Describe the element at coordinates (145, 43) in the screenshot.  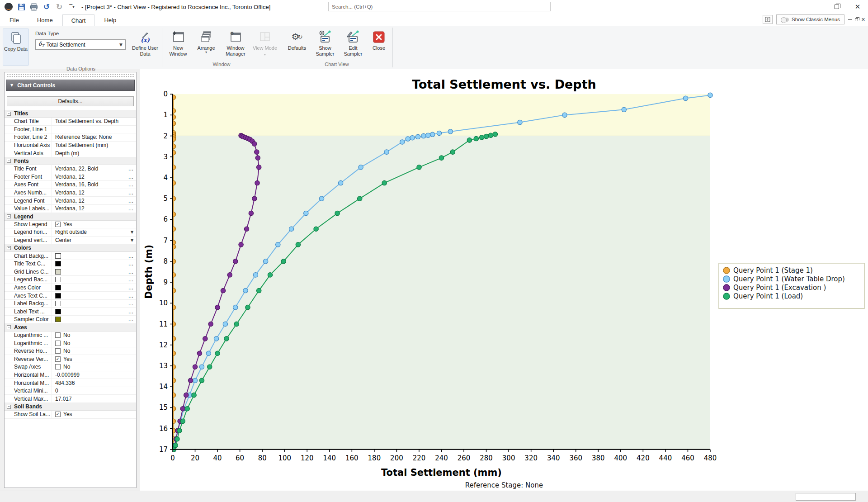
I see `define-user-data-button: (x) Define User Data` at that location.